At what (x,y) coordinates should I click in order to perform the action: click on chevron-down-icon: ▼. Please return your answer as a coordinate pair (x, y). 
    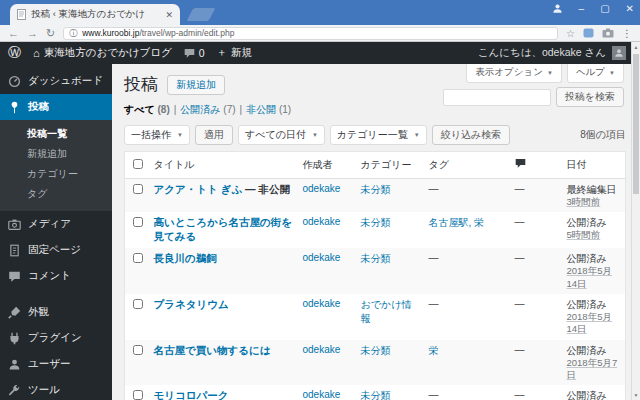
    Looking at the image, I should click on (180, 135).